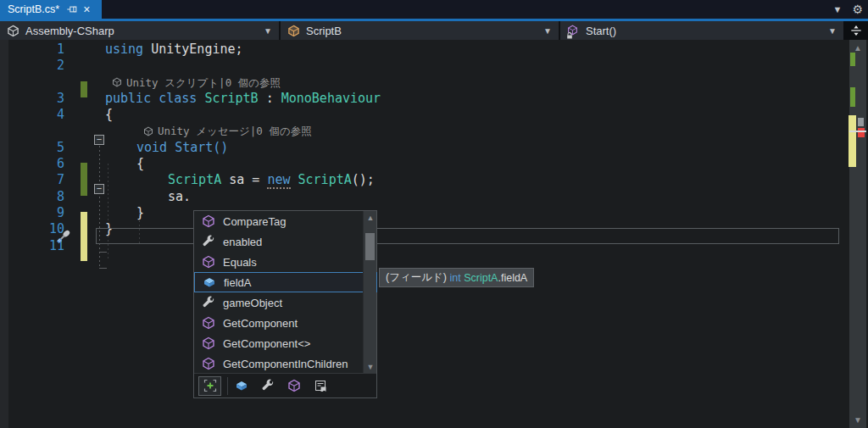 Image resolution: width=868 pixels, height=428 pixels. Describe the element at coordinates (424, 98) in the screenshot. I see `code-line: 3public class ScriptB : MonoBehaviour` at that location.